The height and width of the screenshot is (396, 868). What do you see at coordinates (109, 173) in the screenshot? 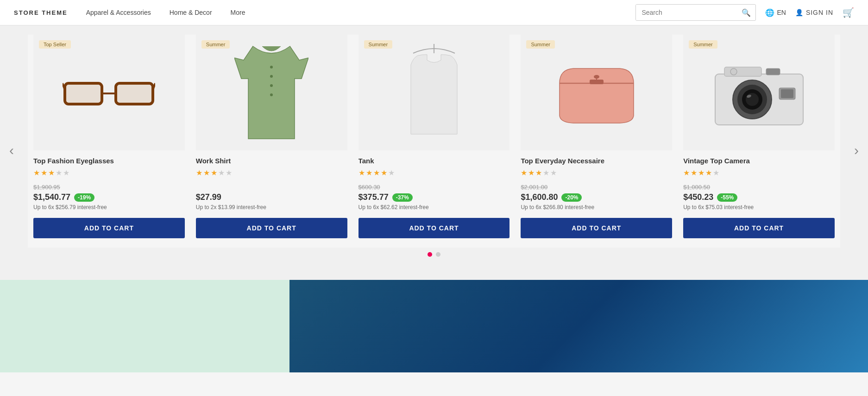
I see `product-stars-0: ★ ★ ★ ★ ★` at bounding box center [109, 173].